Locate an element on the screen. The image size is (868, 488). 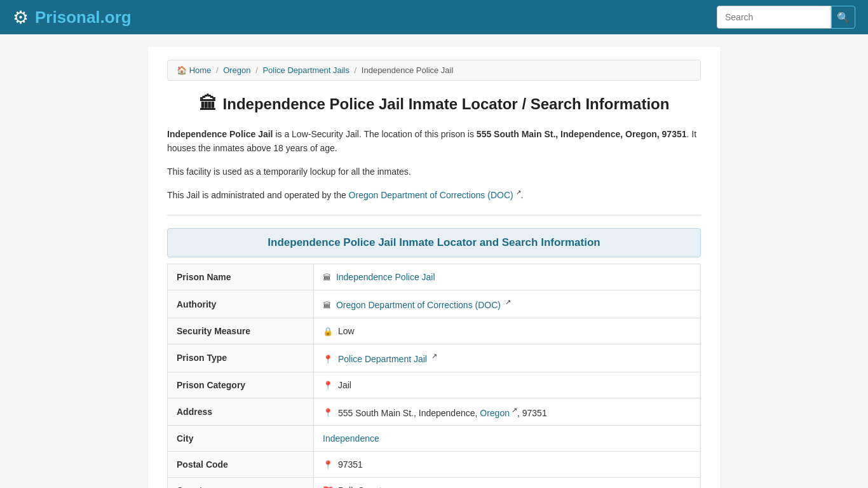
prison-type-icon: 📍 is located at coordinates (328, 360).